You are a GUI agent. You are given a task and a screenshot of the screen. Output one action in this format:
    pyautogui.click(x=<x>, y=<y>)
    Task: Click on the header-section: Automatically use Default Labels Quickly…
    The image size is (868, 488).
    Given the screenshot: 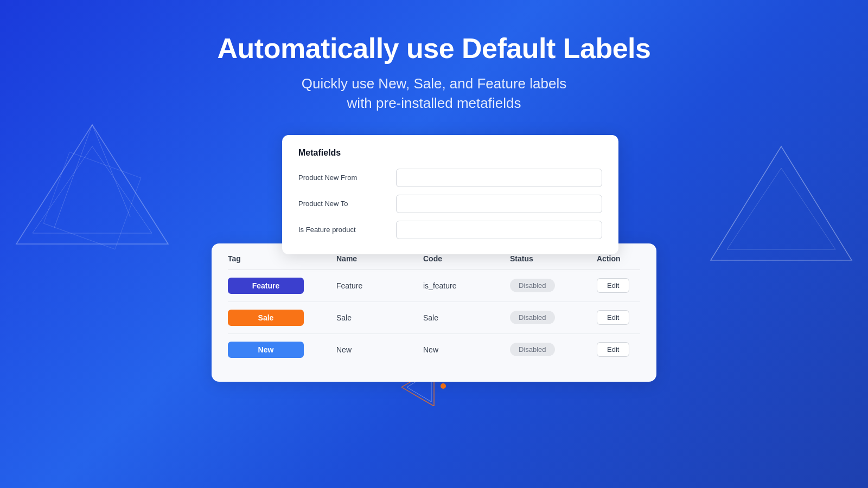 What is the action you would take?
    pyautogui.click(x=434, y=56)
    